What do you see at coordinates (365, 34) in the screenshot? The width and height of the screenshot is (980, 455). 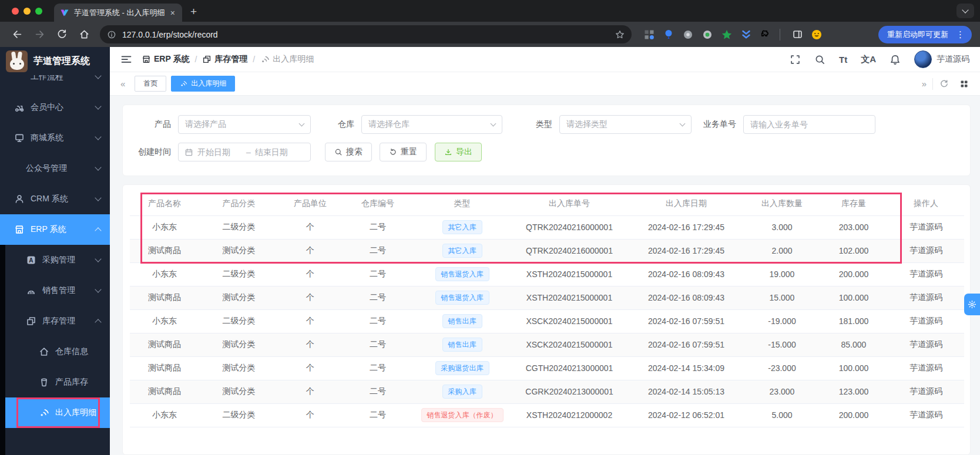 I see `address-bar: 127.0.0.1/erp/stock/record` at bounding box center [365, 34].